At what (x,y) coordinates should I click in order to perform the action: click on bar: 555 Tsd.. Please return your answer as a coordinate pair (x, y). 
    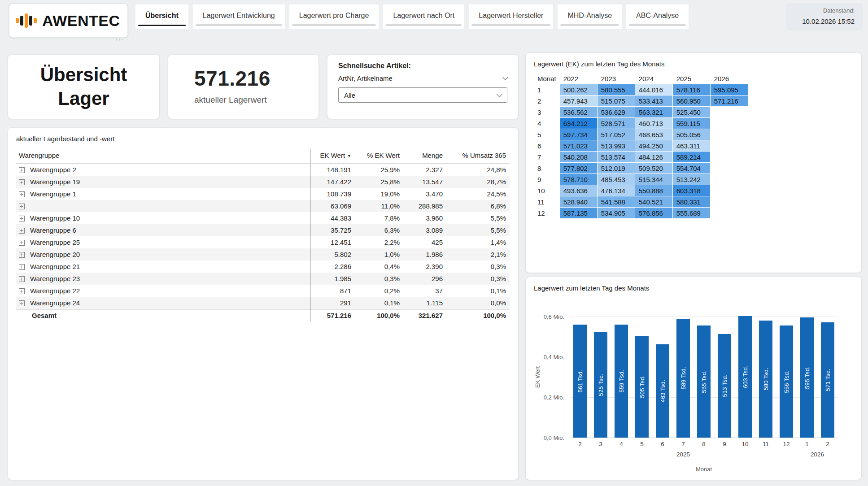
    Looking at the image, I should click on (704, 382).